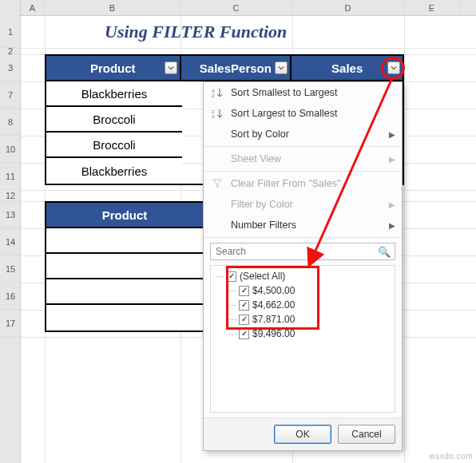  Describe the element at coordinates (248, 8) in the screenshot. I see `column-header-row: A B C D E` at that location.